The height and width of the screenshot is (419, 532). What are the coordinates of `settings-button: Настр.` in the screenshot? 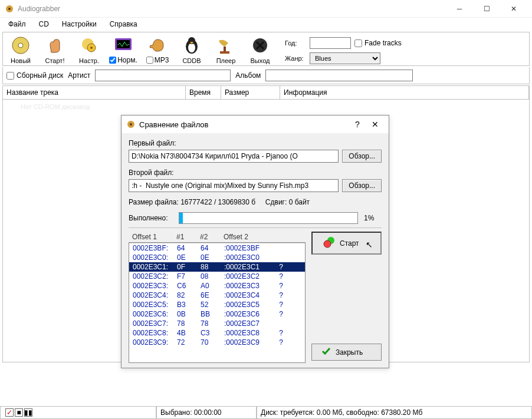 It's located at (89, 50).